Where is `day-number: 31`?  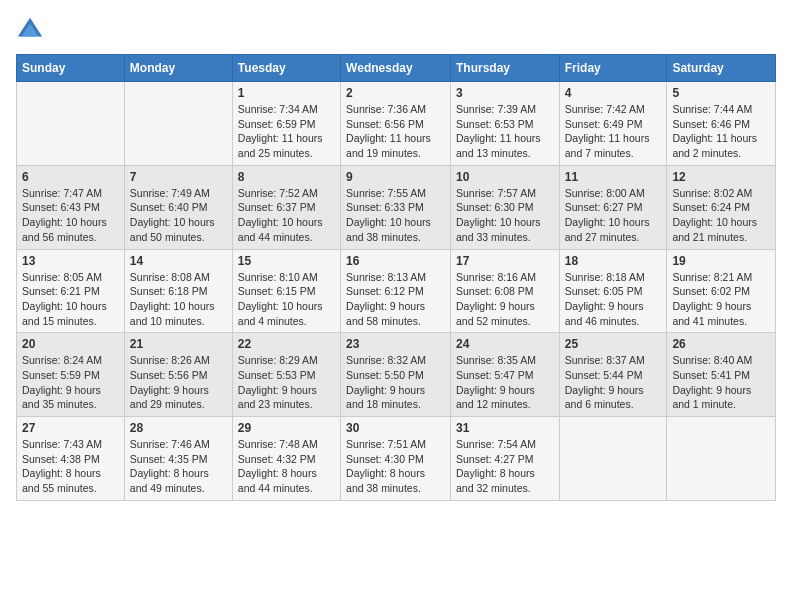
day-number: 31 is located at coordinates (505, 428).